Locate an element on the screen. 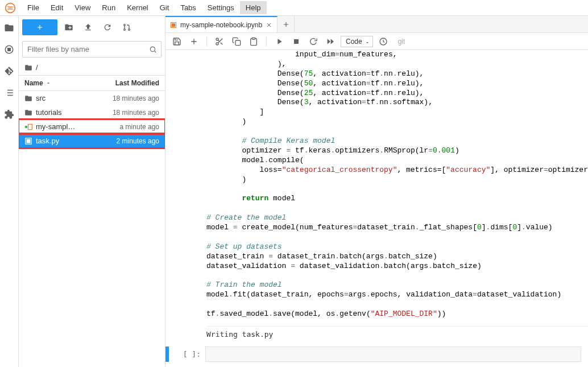  file-row: my-sampl…a minute ago is located at coordinates (92, 126).